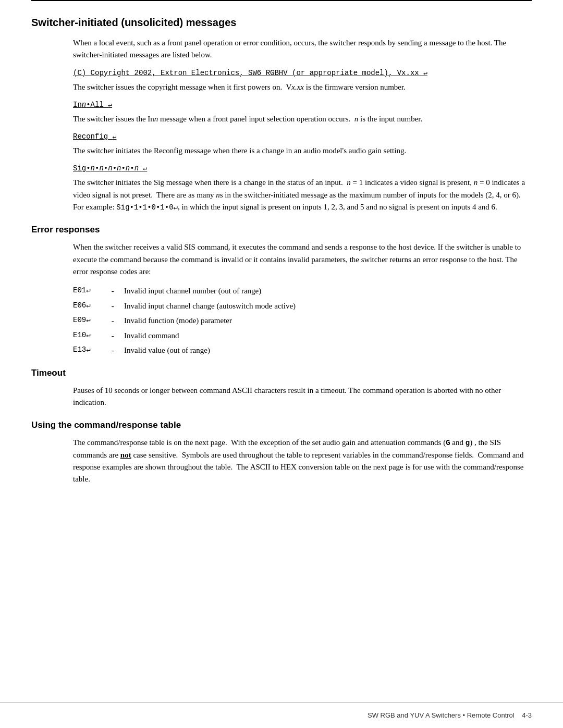 The width and height of the screenshot is (563, 728). Describe the element at coordinates (302, 151) in the screenshot. I see `reconfig-desc: The switcher initiates the Reconfig mess…` at that location.